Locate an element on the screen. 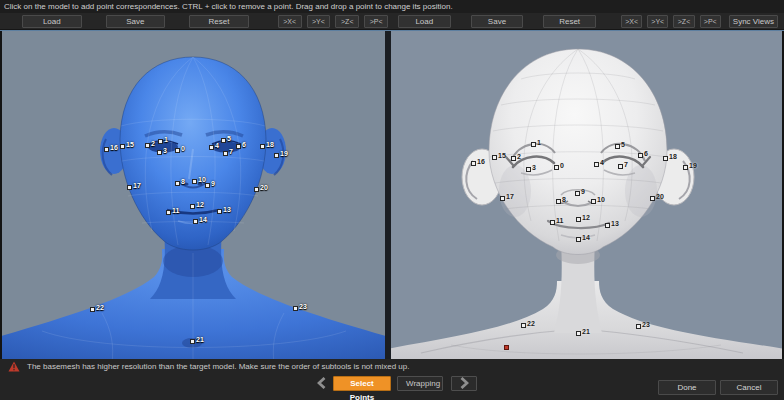 This screenshot has height=400, width=784. next-step-button is located at coordinates (464, 384).